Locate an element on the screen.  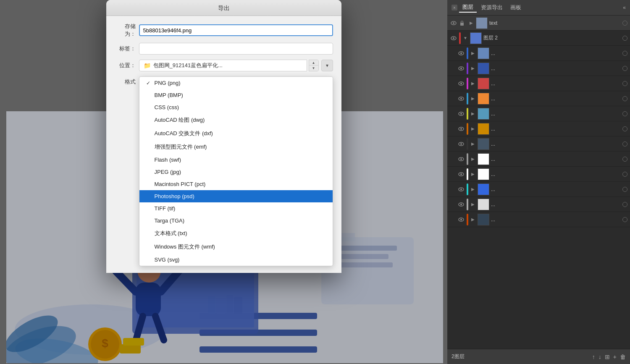
layer-expand-6: ▶ is located at coordinates (473, 113).